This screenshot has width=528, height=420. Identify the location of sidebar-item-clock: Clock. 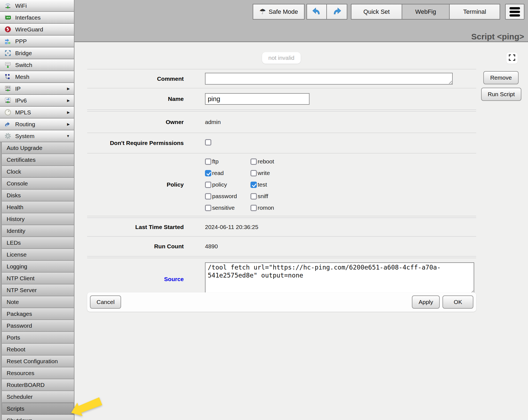
(38, 172).